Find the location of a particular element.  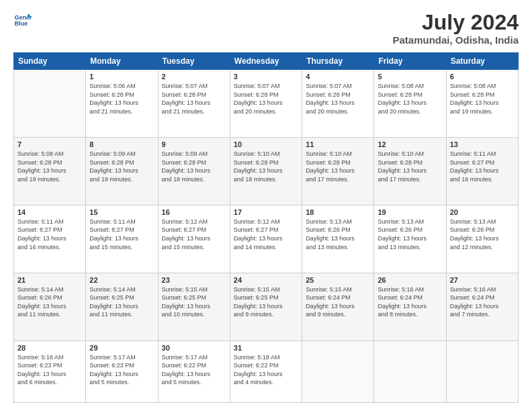

calendar-cell: 22Sunrise: 5:14 AM Sunset: 6:25 PM Dayli… is located at coordinates (122, 306).